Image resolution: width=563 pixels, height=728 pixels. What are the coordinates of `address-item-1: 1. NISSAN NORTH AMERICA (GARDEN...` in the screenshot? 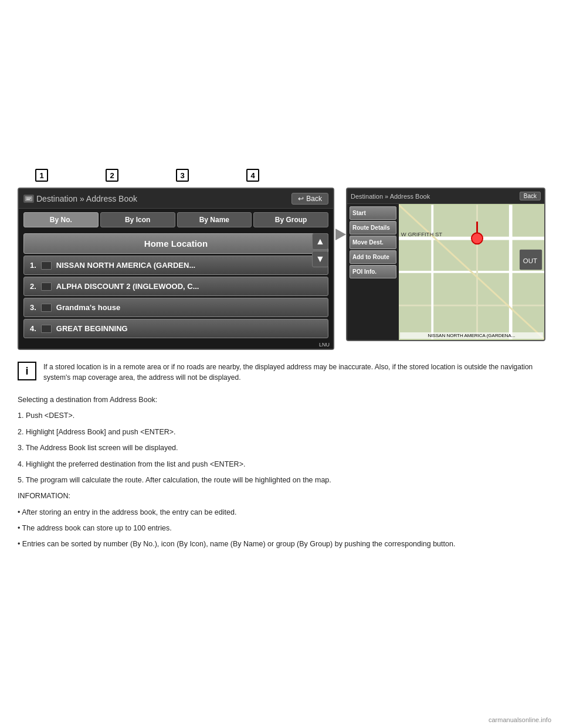 It's located at (176, 265).